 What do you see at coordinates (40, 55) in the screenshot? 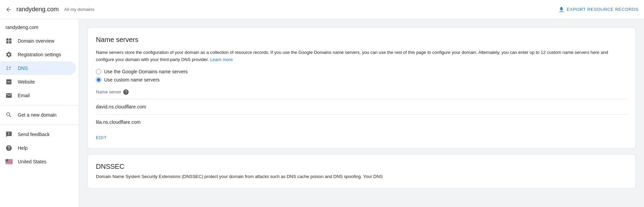
I see `sidebar-label-registration-settings: Registration settings` at bounding box center [40, 55].